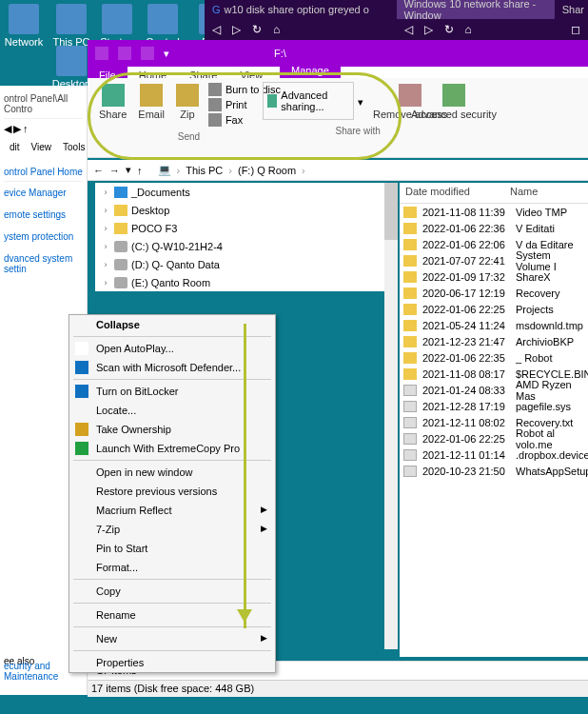 The image size is (588, 714). I want to click on ctx-item: Properties, so click(172, 663).